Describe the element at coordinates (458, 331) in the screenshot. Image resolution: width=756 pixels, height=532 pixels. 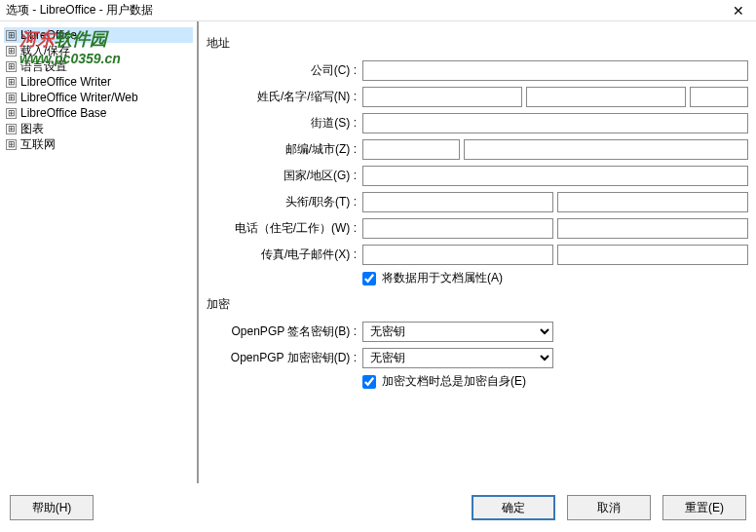
I see `pgp-sign-select: 无密钥` at that location.